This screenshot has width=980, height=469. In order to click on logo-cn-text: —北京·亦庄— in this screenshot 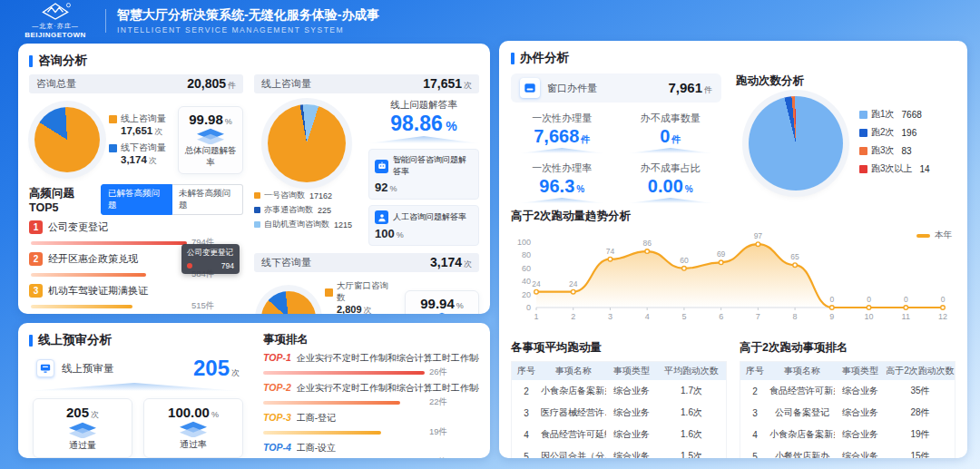, I will do `click(54, 26)`.